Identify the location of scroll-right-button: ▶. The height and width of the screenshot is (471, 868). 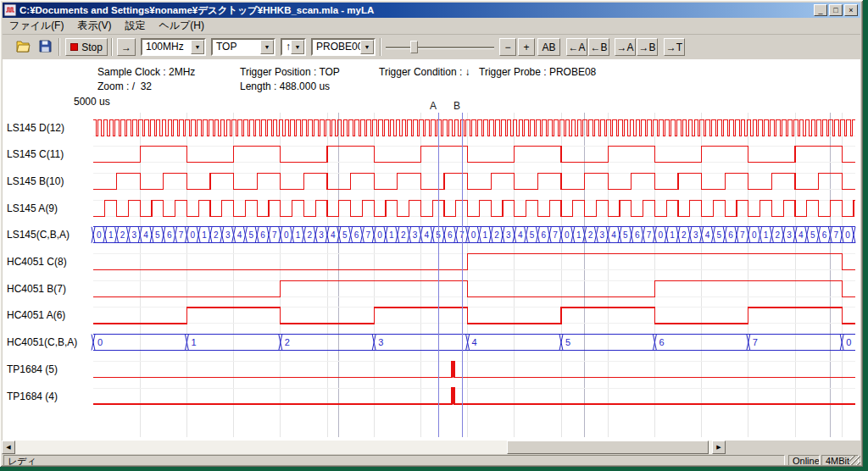
(719, 447).